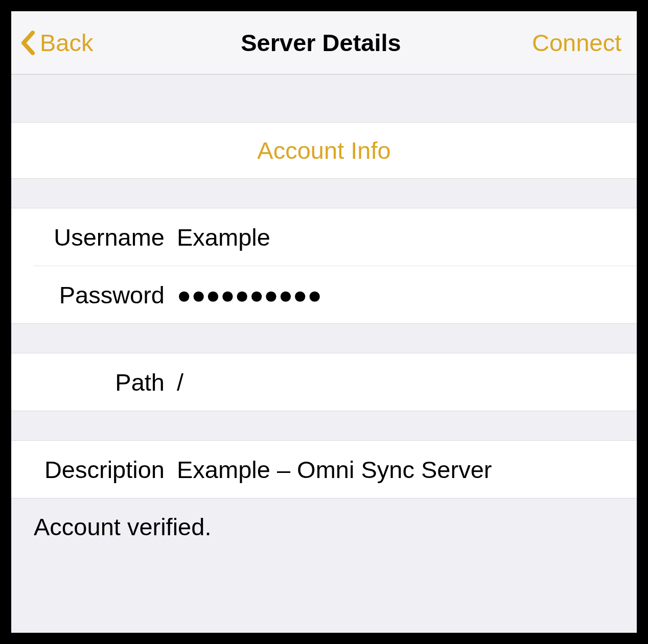 The width and height of the screenshot is (648, 644). Describe the element at coordinates (105, 382) in the screenshot. I see `path-label: Path` at that location.